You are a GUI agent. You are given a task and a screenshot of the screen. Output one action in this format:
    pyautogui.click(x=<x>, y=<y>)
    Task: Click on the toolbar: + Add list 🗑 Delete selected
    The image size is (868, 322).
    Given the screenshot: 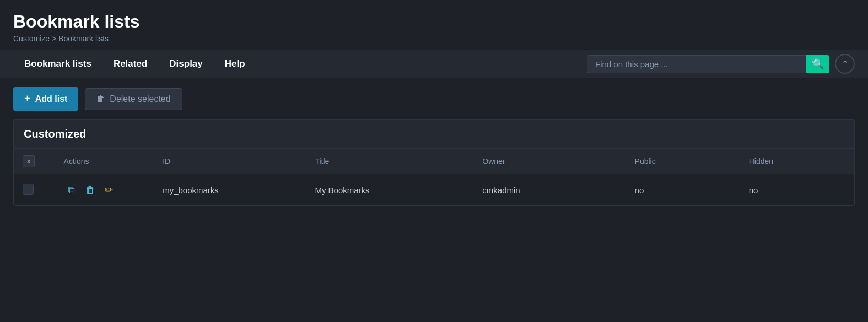 What is the action you would take?
    pyautogui.click(x=434, y=99)
    